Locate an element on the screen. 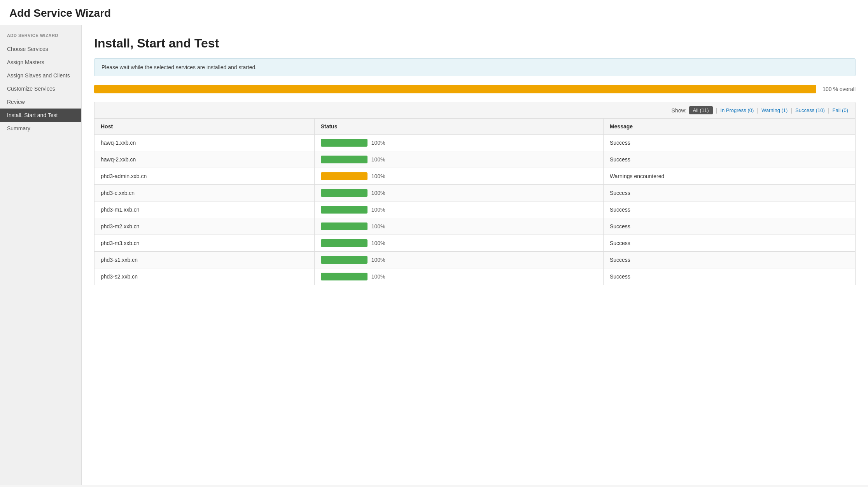 Image resolution: width=868 pixels, height=487 pixels. table-row: phd3-m3.xxb.cn100%Success is located at coordinates (475, 243).